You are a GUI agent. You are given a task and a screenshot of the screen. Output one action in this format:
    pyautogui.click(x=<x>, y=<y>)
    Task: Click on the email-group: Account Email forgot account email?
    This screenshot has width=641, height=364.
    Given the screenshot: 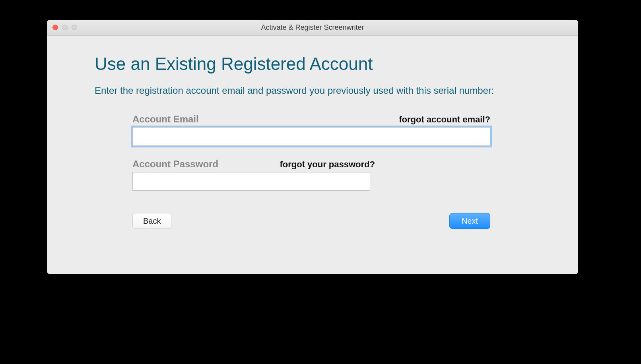 What is the action you would take?
    pyautogui.click(x=332, y=130)
    